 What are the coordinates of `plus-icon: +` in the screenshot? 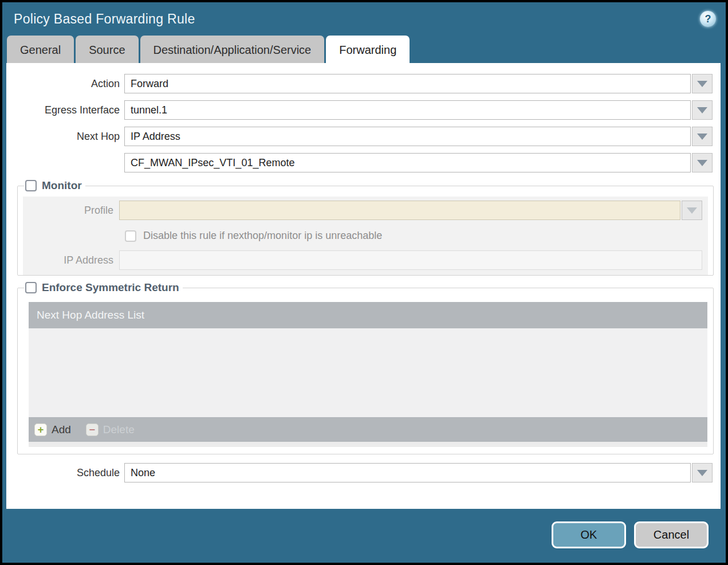 It's located at (41, 430).